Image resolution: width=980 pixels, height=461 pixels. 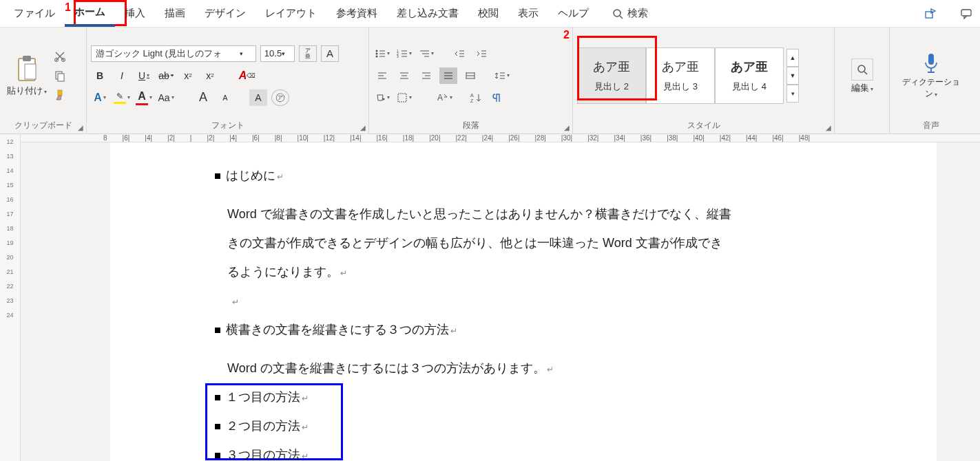 I want to click on menu-layout: レイアウト, so click(x=291, y=14).